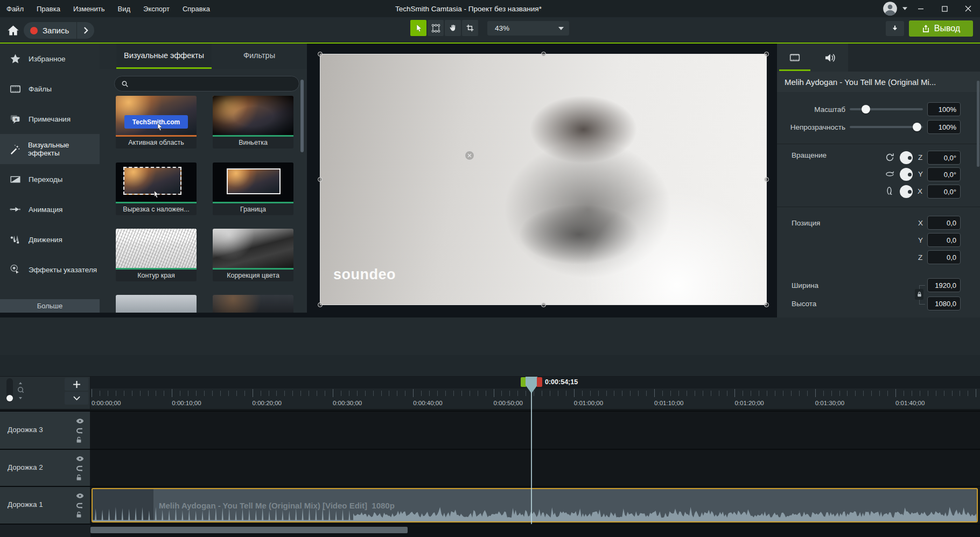  I want to click on add-track-button, so click(76, 384).